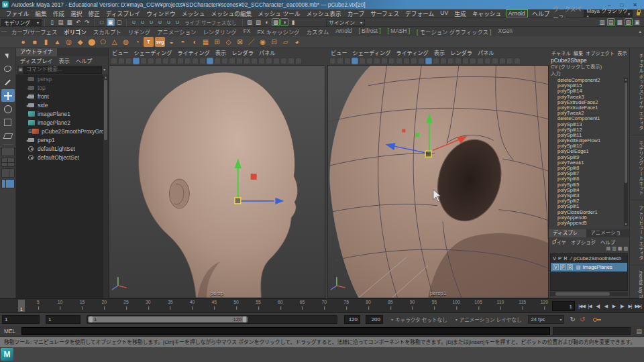 The width and height of the screenshot is (644, 362). Describe the element at coordinates (600, 53) in the screenshot. I see `channel-box-menu-item: オブジェクト` at that location.